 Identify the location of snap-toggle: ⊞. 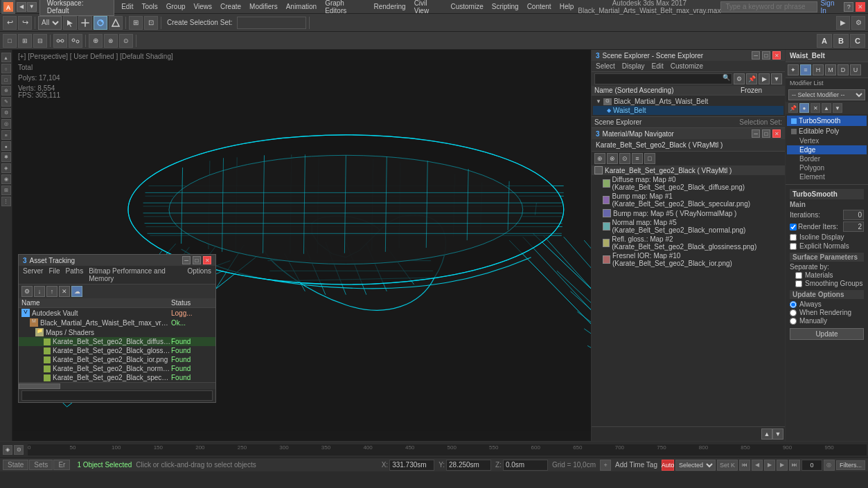
(136, 23).